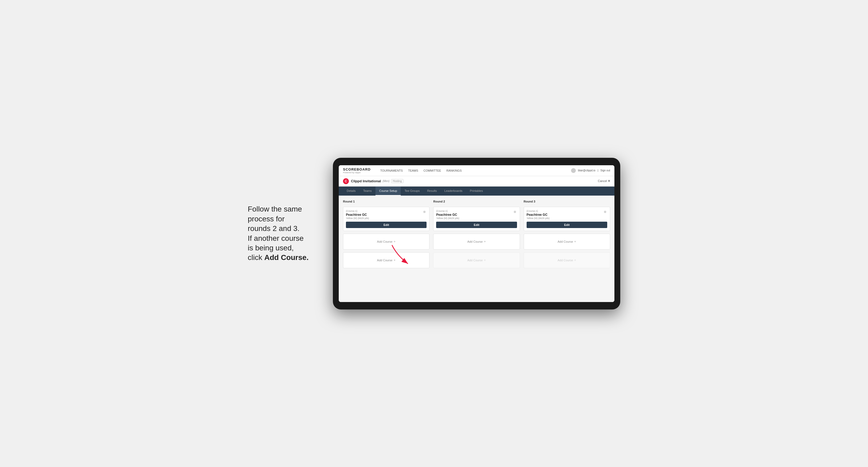 Image resolution: width=868 pixels, height=467 pixels. I want to click on user-avatar, so click(574, 170).